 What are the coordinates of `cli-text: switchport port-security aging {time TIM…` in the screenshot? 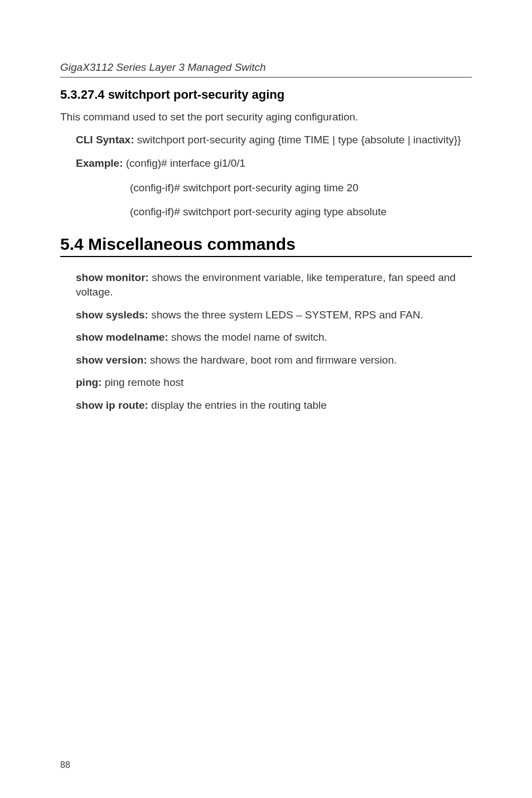 It's located at (299, 139).